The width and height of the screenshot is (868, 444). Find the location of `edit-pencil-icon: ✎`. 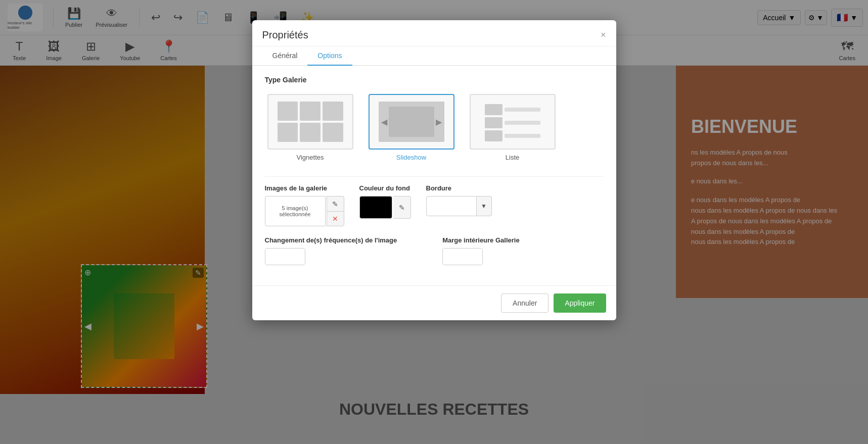

edit-pencil-icon: ✎ is located at coordinates (335, 204).